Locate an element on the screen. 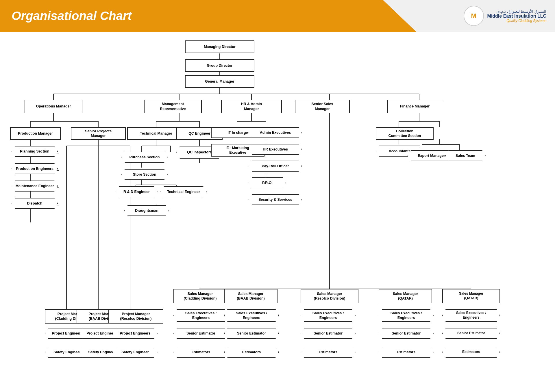  hr-executives-node: HR Executives is located at coordinates (275, 149).